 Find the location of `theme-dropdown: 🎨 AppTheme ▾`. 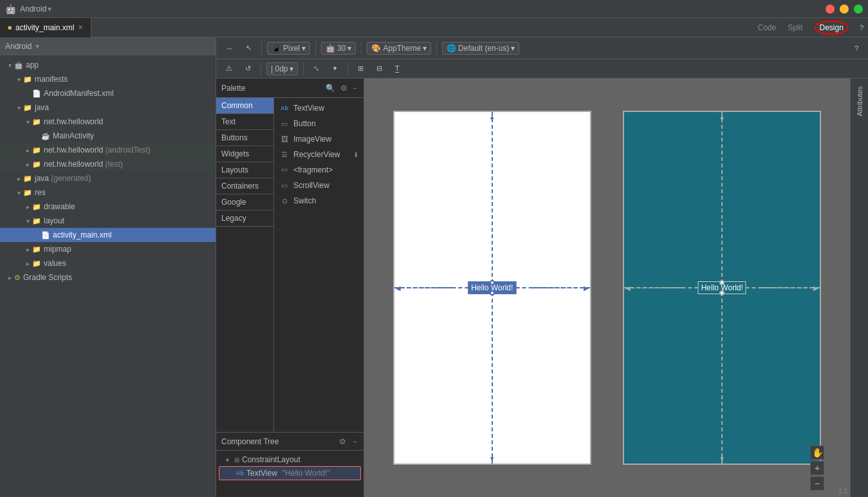

theme-dropdown: 🎨 AppTheme ▾ is located at coordinates (399, 48).